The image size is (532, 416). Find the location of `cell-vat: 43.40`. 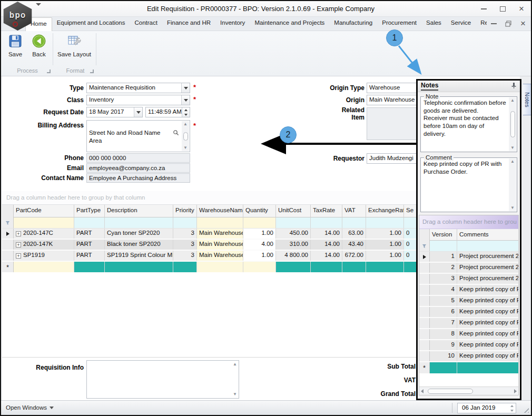

cell-vat: 43.40 is located at coordinates (354, 244).